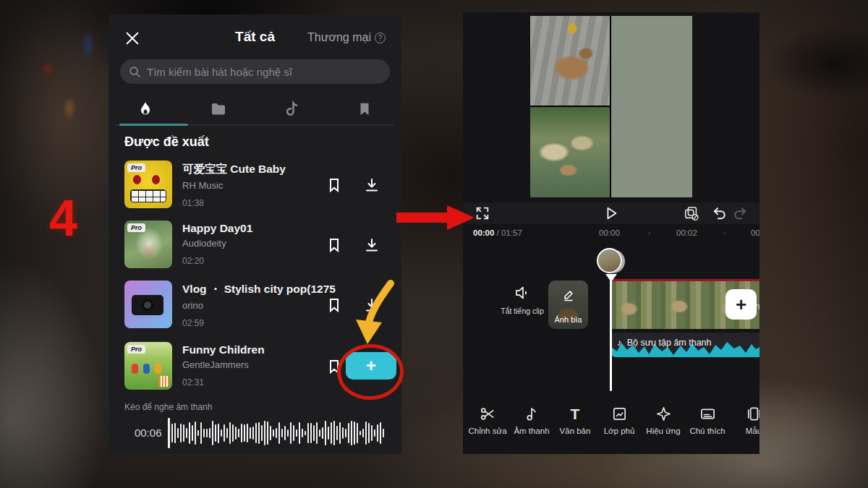 Image resolution: width=868 pixels, height=488 pixels. I want to click on drag-hint: Kéo để nghe âm thanh, so click(168, 407).